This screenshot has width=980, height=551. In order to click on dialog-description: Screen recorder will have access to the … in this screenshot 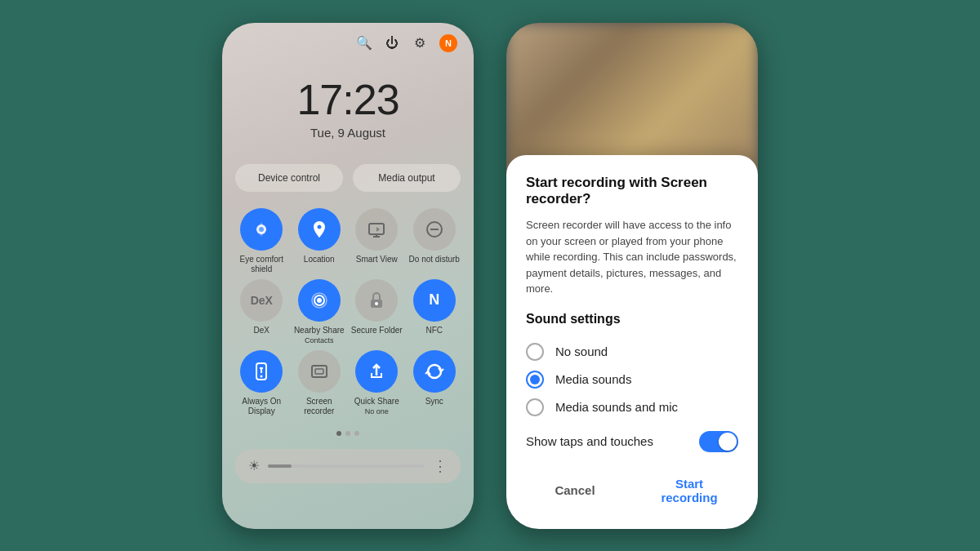, I will do `click(632, 257)`.